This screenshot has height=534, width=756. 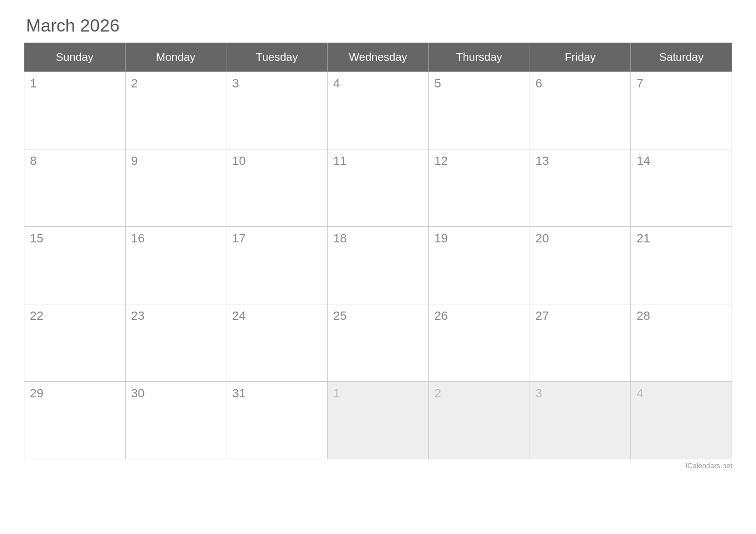 I want to click on calendar-week-row: 1234567, so click(x=379, y=111).